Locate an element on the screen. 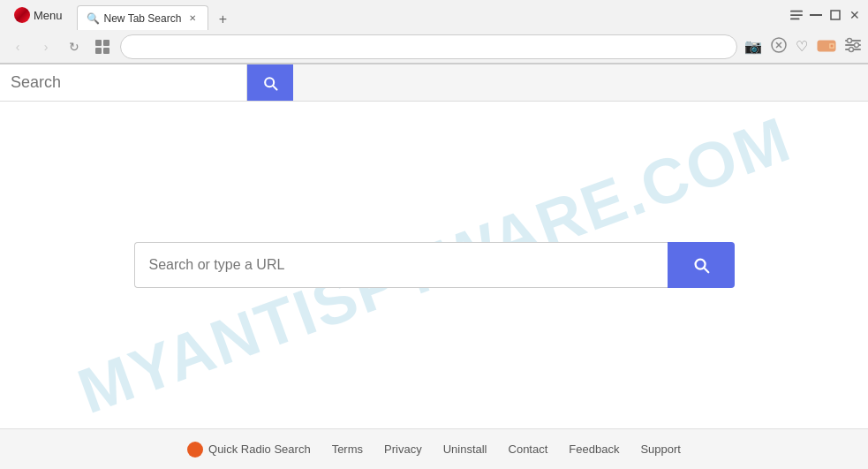  center-search-container is located at coordinates (434, 265).